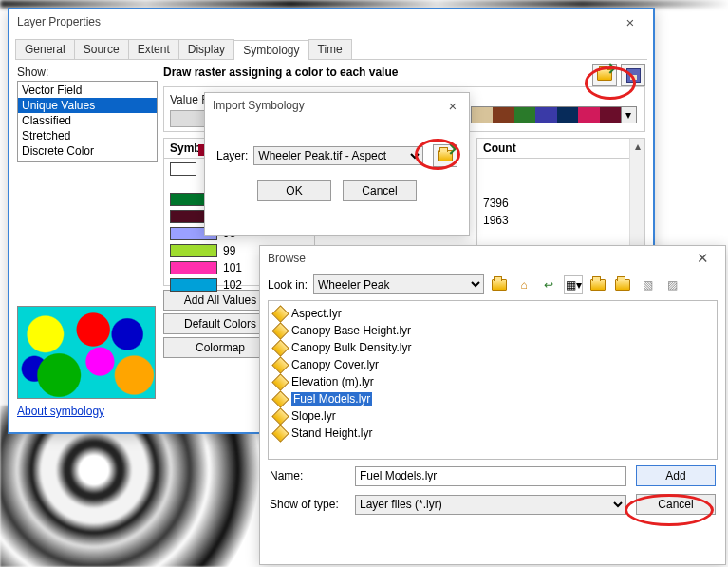 The width and height of the screenshot is (728, 567). Describe the element at coordinates (337, 163) in the screenshot. I see `import-symbology-dialog: Import Symbology × Layer: Wheeler Peak.t…` at that location.